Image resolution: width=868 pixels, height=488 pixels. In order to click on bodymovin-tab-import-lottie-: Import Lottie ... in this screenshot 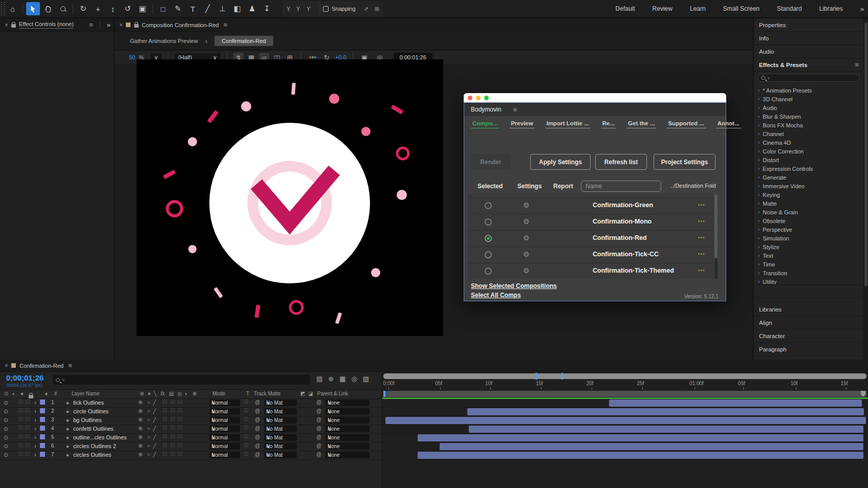, I will do `click(568, 124)`.